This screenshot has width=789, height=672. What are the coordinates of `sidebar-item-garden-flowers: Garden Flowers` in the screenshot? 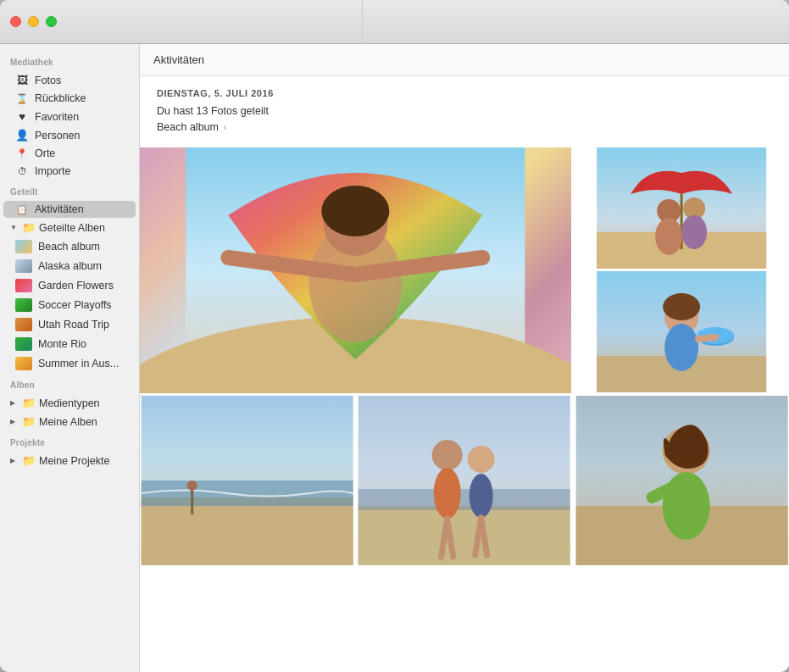 It's located at (69, 286).